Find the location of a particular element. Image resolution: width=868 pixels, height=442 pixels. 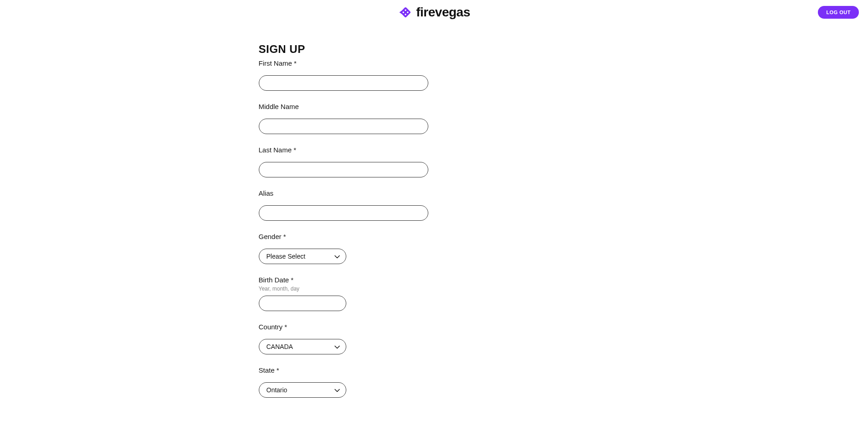

brand-logo: firevegas is located at coordinates (434, 12).